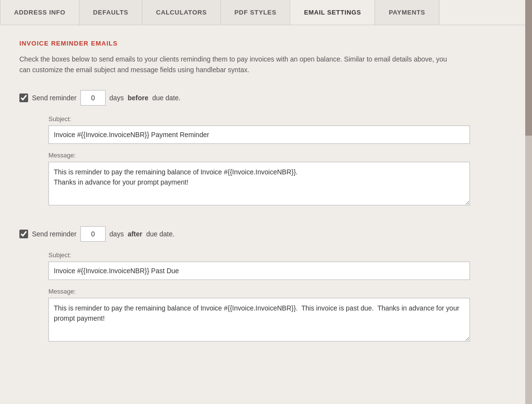  I want to click on reminder-row-after: Send reminder days after due date., so click(257, 234).